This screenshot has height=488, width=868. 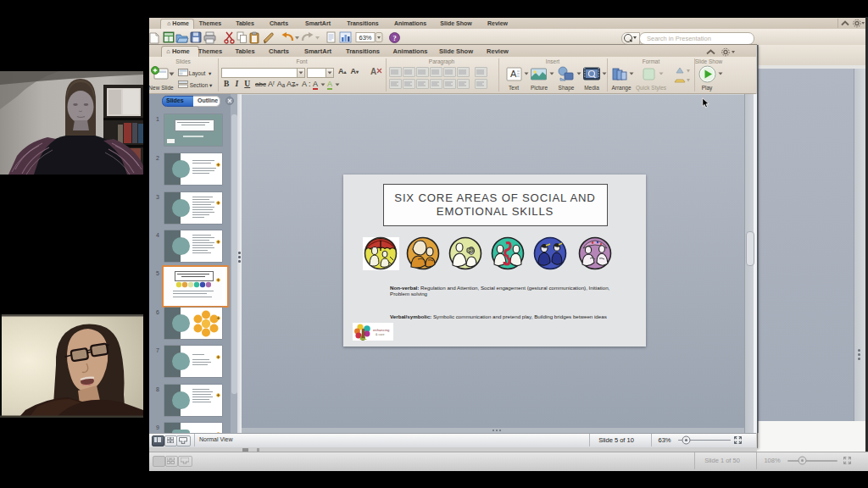 What do you see at coordinates (380, 335) in the screenshot?
I see `svg-text: & care` at bounding box center [380, 335].